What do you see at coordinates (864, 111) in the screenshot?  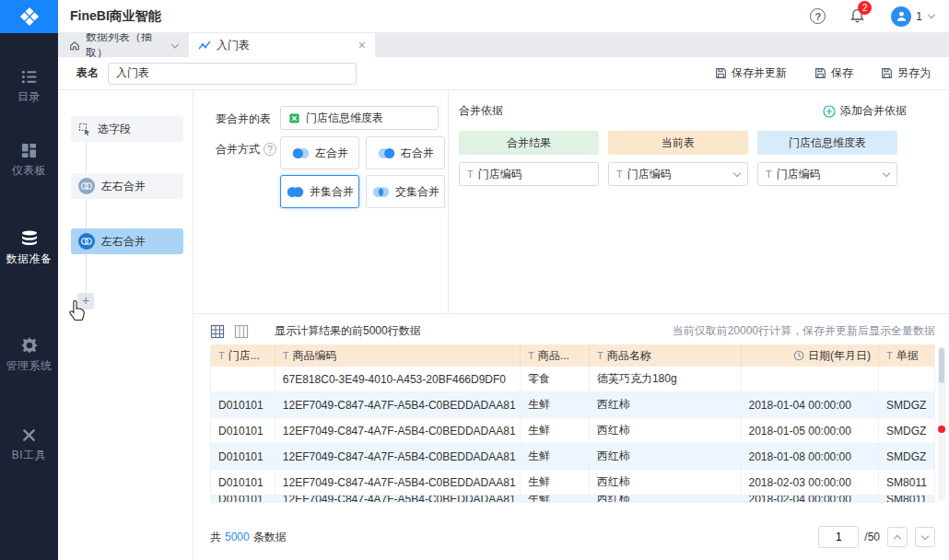 I see `add-merge-basis-button: 添加合并依据` at bounding box center [864, 111].